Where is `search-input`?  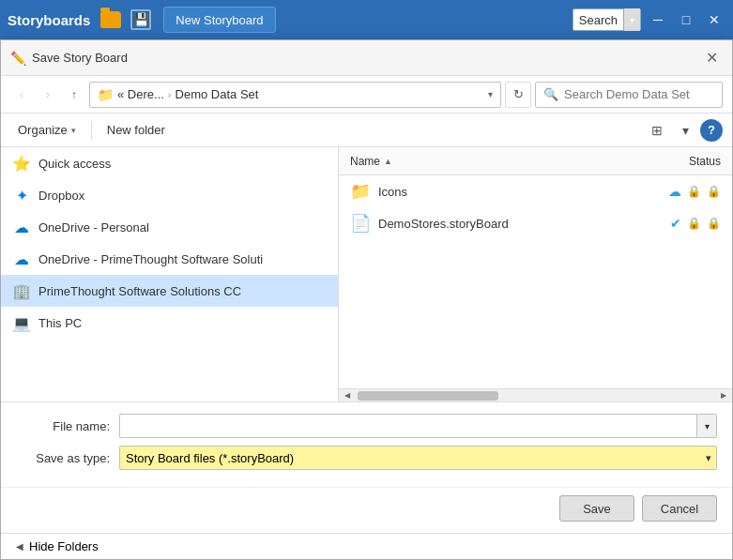
search-input is located at coordinates (643, 94).